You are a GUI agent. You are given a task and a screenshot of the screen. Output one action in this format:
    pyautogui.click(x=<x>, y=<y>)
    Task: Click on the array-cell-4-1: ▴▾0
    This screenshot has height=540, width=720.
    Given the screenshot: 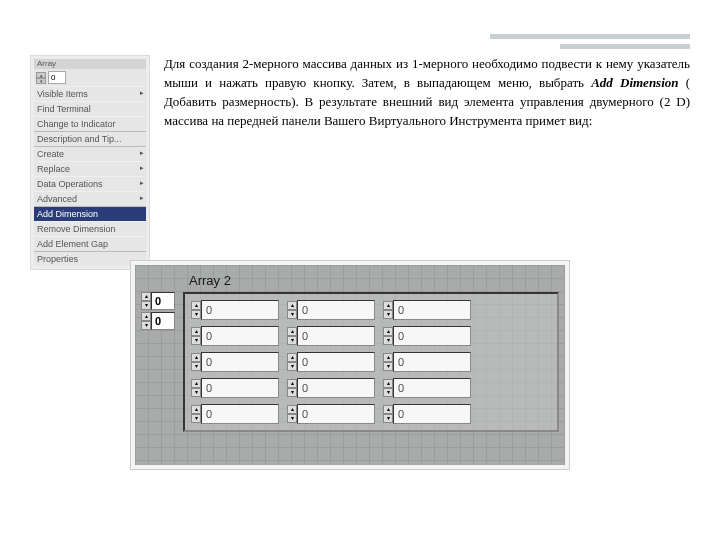 What is the action you would take?
    pyautogui.click(x=331, y=414)
    